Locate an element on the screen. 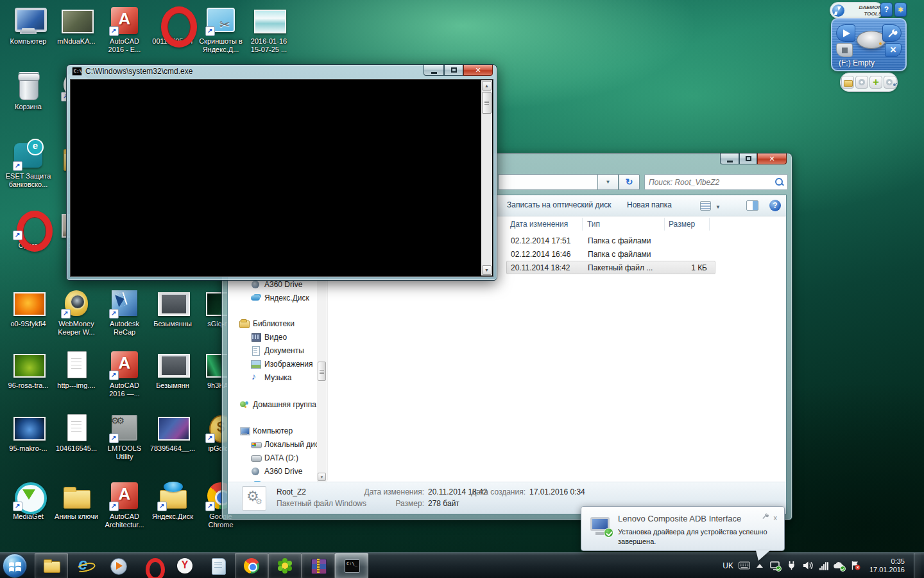  notification-close-icon: x is located at coordinates (776, 518).